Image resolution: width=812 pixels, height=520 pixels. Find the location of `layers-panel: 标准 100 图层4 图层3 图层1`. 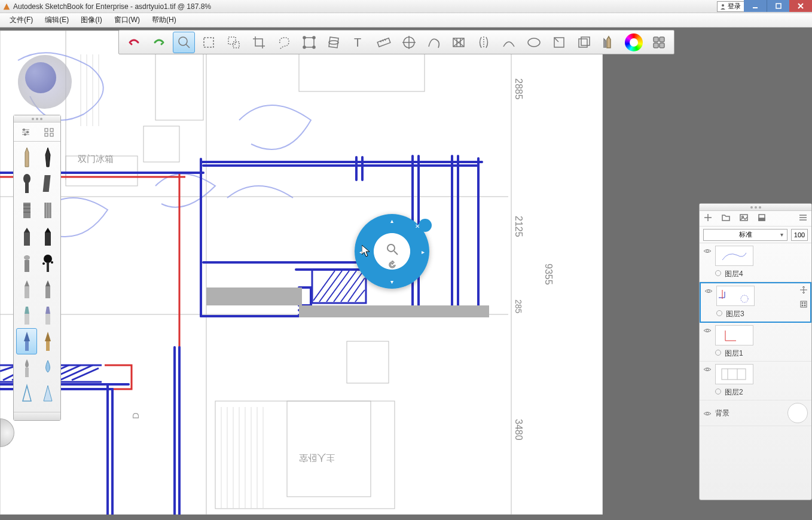

layers-panel: 标准 100 图层4 图层3 图层1 is located at coordinates (756, 351).